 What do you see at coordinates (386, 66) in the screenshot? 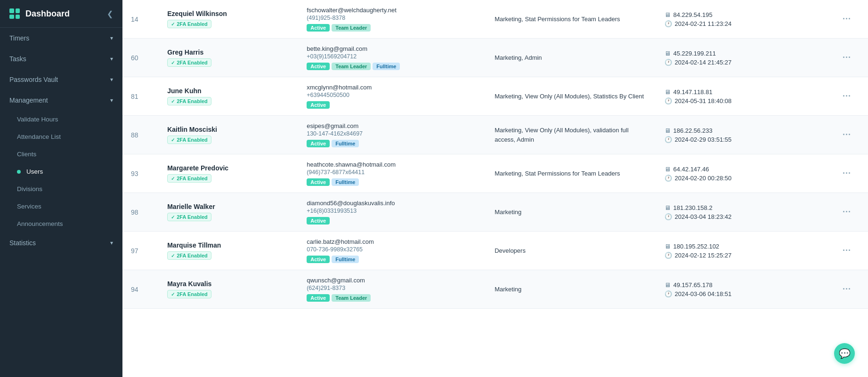
I see `tag-fulltime: Fulltime` at bounding box center [386, 66].